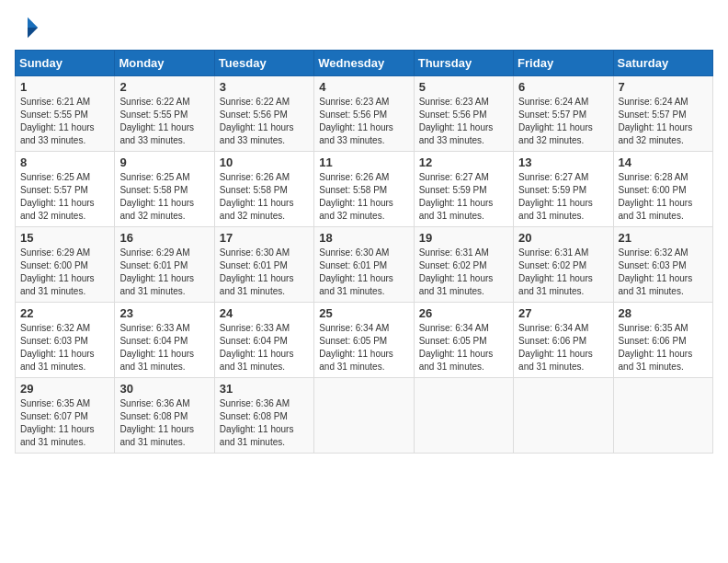 The width and height of the screenshot is (728, 563). What do you see at coordinates (364, 114) in the screenshot?
I see `calendar-week-row: 1Sunrise: 6:21 AM Sunset: 5:55 PM Daylig…` at bounding box center [364, 114].